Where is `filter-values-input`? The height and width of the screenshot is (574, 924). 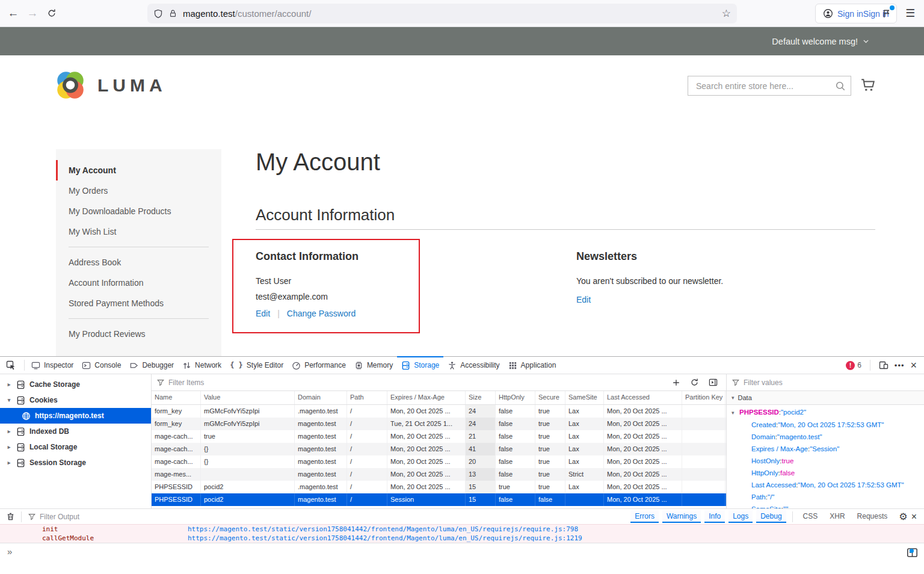
filter-values-input is located at coordinates (831, 383).